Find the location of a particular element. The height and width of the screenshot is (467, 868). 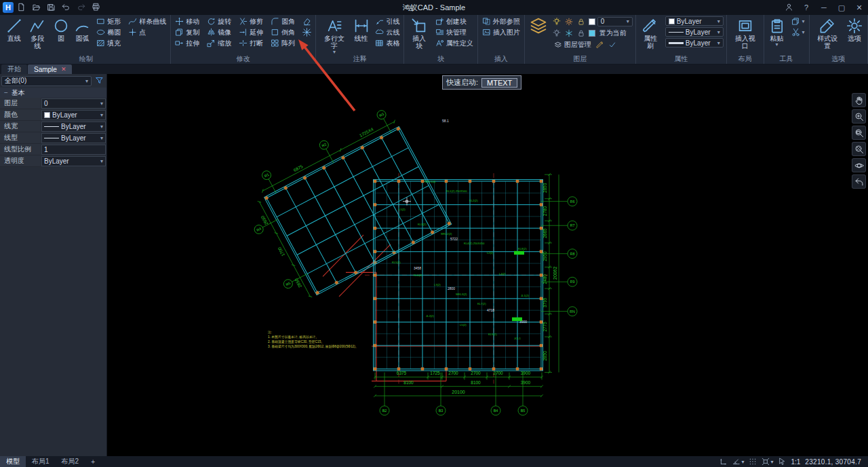

prop-value-linetype: ByLayer▾ is located at coordinates (73, 138).